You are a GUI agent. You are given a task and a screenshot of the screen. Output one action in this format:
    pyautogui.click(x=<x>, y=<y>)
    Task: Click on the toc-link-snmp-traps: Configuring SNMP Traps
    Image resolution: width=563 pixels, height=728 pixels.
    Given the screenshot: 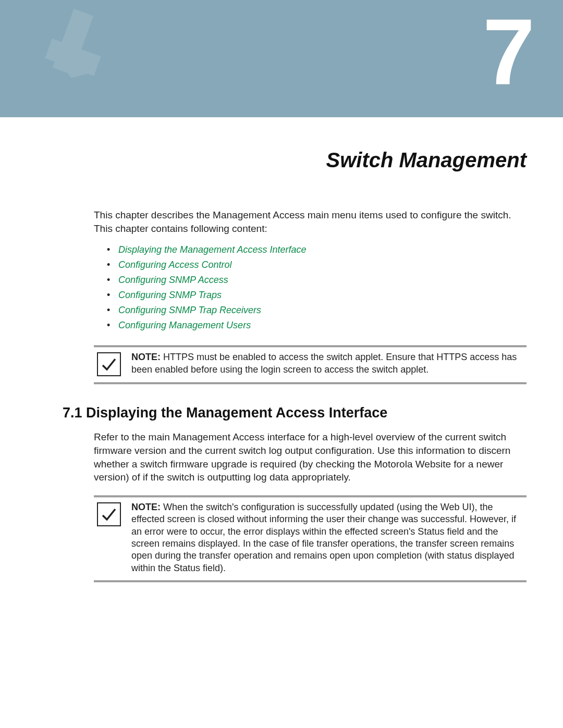 What is the action you would take?
    pyautogui.click(x=317, y=295)
    